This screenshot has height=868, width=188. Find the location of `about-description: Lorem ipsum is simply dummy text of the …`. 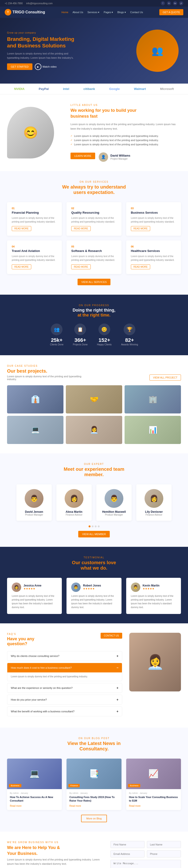

about-description: Lorem ipsum is simply dummy text of the … is located at coordinates (126, 126).